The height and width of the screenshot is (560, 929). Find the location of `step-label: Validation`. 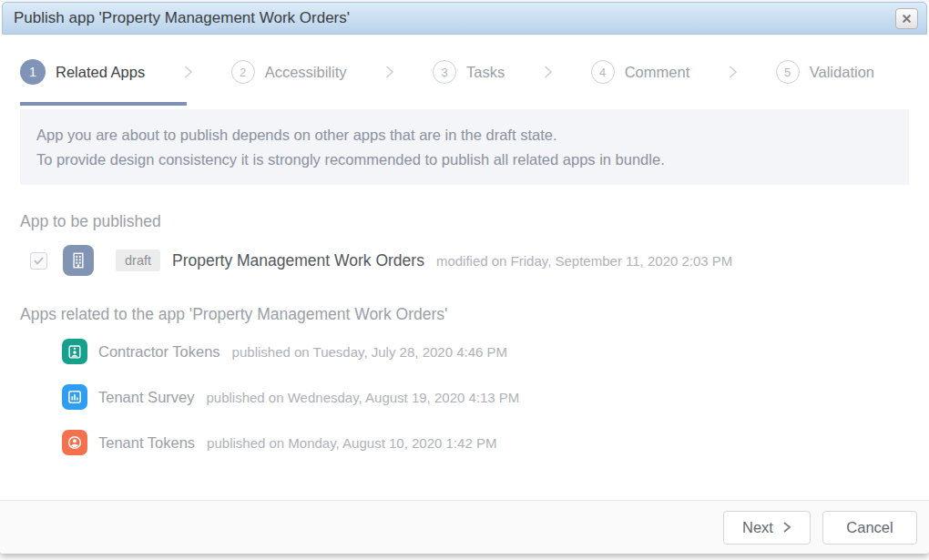

step-label: Validation is located at coordinates (842, 73).